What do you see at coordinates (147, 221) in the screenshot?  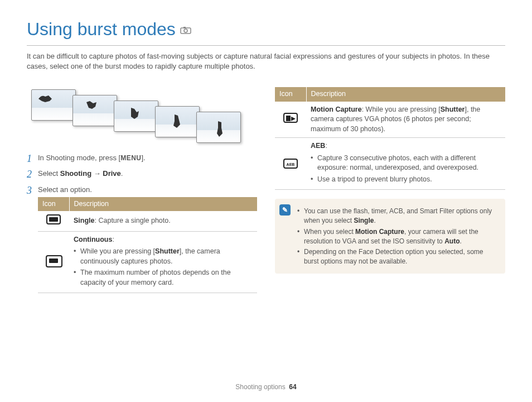 I see `table-row: Single: Capture a single photo.` at bounding box center [147, 221].